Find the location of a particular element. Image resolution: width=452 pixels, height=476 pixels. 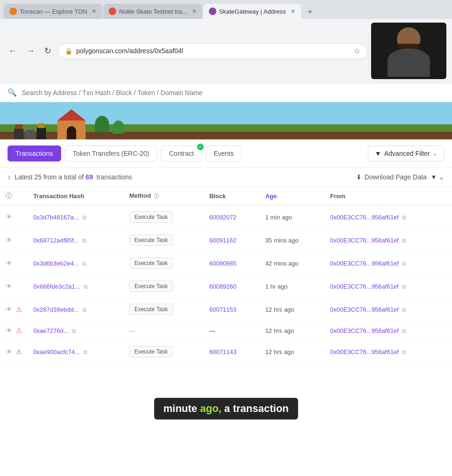

back-button: ← is located at coordinates (13, 51).